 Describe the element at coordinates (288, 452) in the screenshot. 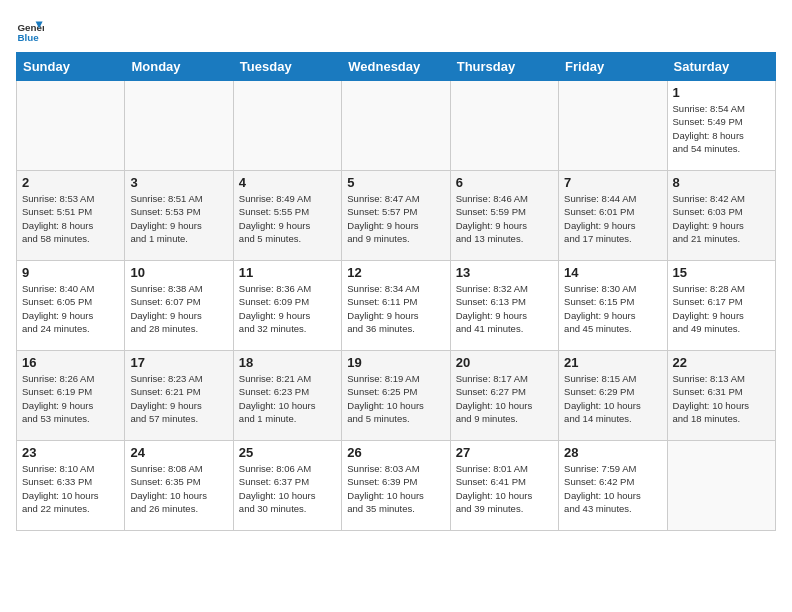

I see `day-number: 25` at that location.